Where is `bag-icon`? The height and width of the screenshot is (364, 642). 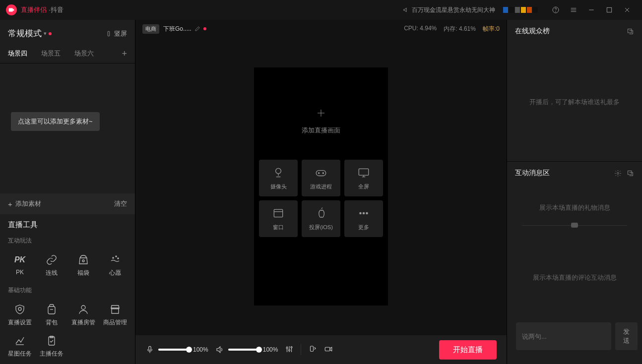
bag-icon is located at coordinates (83, 260).